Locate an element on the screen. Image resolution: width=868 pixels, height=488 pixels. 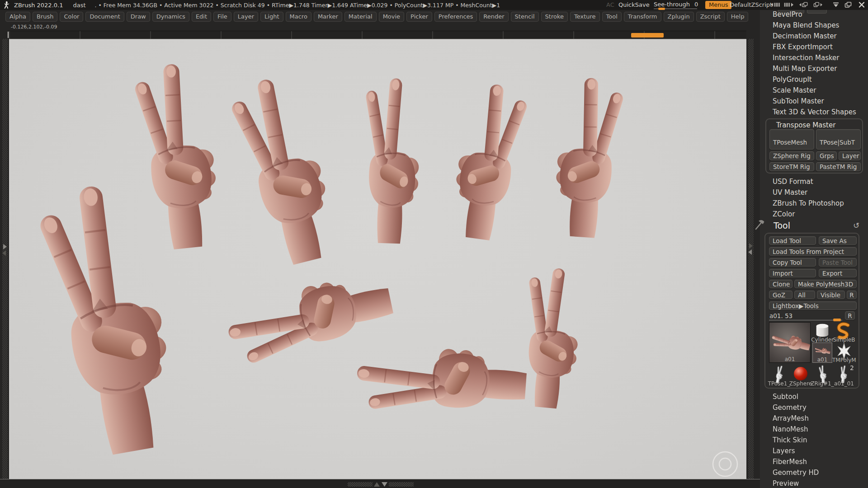
storetm-rig-button: StoreTM Rig is located at coordinates (792, 167).